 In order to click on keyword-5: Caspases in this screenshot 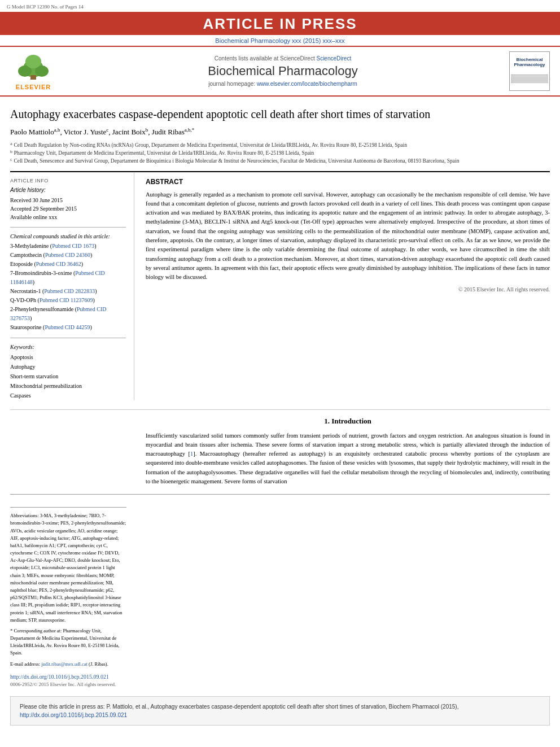, I will do `click(68, 395)`.